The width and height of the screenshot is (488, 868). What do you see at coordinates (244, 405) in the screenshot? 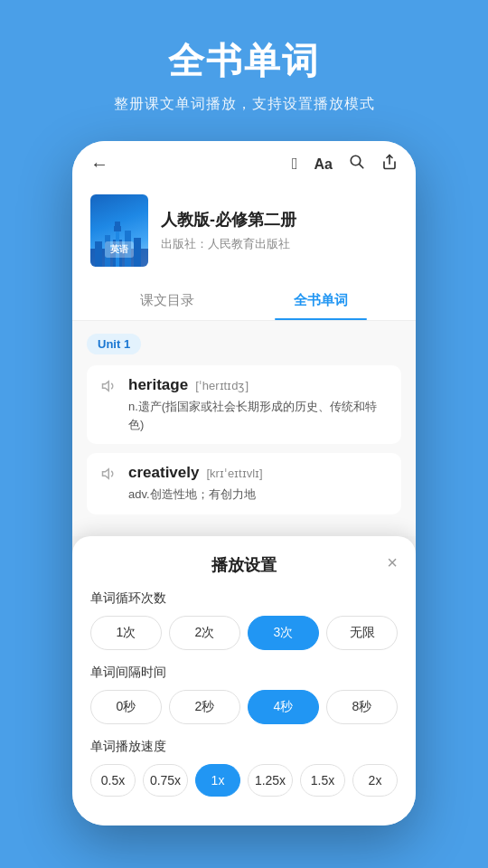
I see `word-item-heritage: heritage [ˈherɪtɪdʒ] n.遗产(指国家或社会长期形成的历史、…` at bounding box center [244, 405].